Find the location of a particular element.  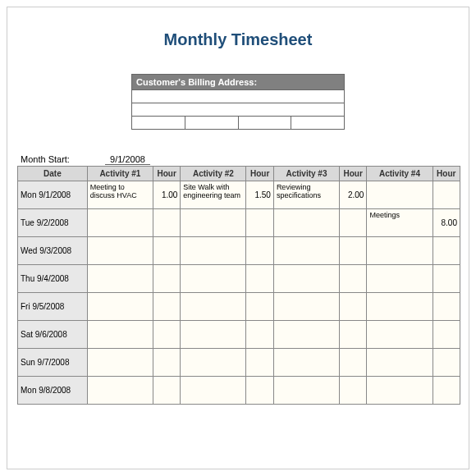

date-cell: Mon 9/8/2008 is located at coordinates (53, 391).